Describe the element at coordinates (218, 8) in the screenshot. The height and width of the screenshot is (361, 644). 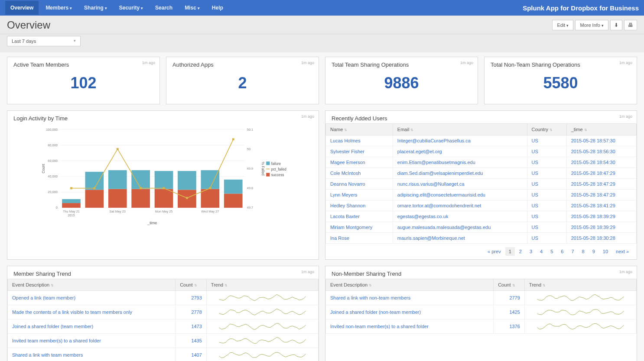
I see `nav-help: Help` at that location.